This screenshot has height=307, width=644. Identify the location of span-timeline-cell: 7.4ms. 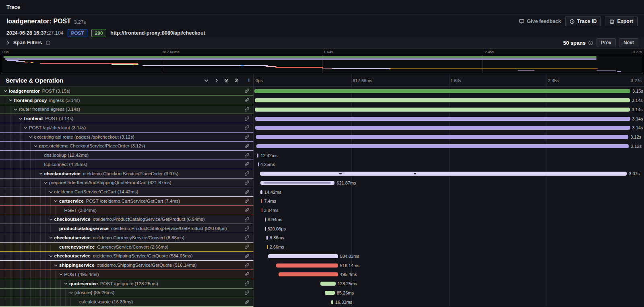
(449, 201).